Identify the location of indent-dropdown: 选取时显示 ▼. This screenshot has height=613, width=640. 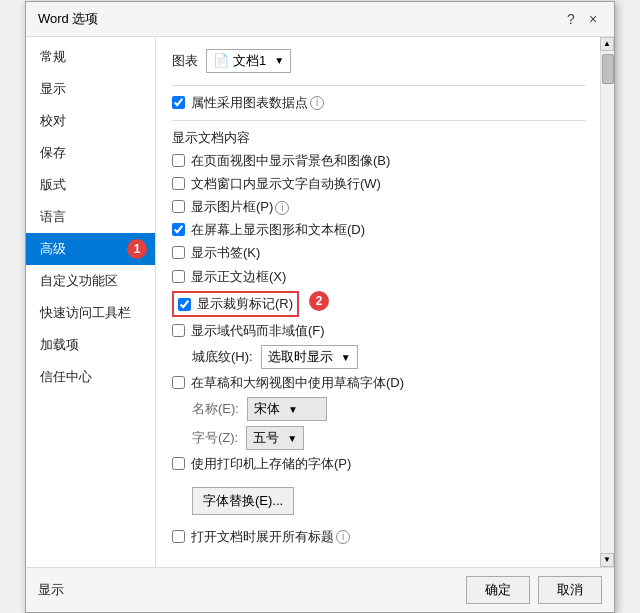
(310, 357).